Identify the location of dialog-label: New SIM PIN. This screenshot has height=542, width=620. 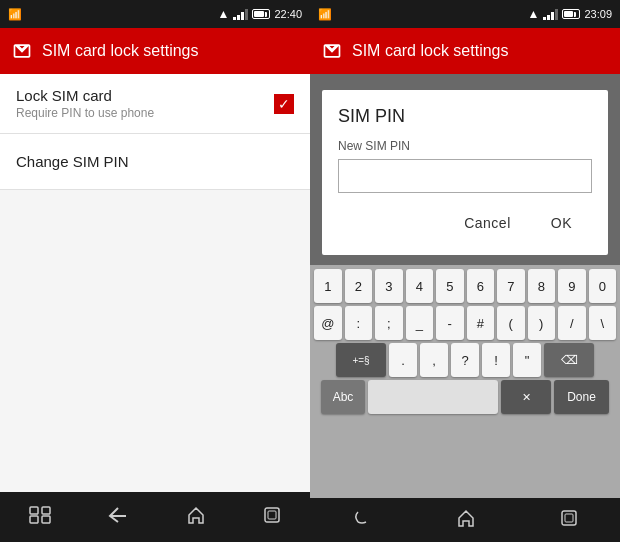
(465, 146).